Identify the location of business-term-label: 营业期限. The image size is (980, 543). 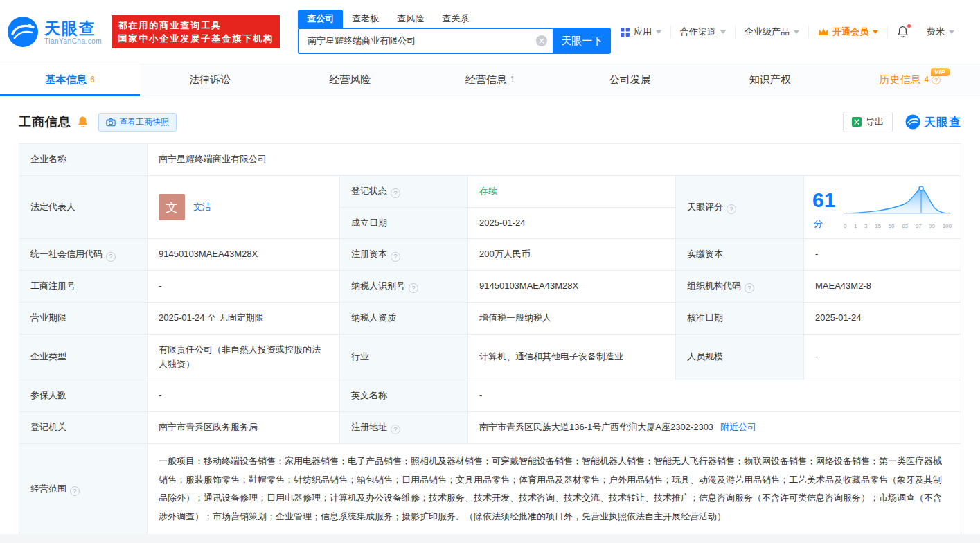
(83, 318).